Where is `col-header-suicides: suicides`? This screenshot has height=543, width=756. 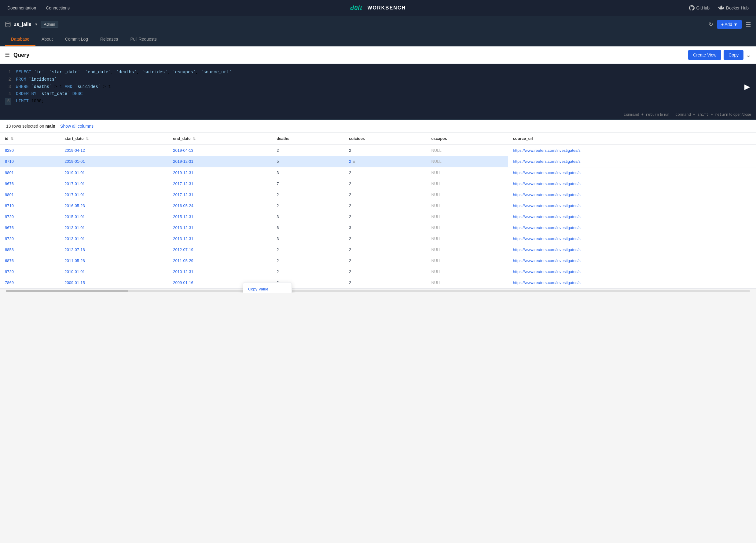
col-header-suicides: suicides is located at coordinates (385, 139).